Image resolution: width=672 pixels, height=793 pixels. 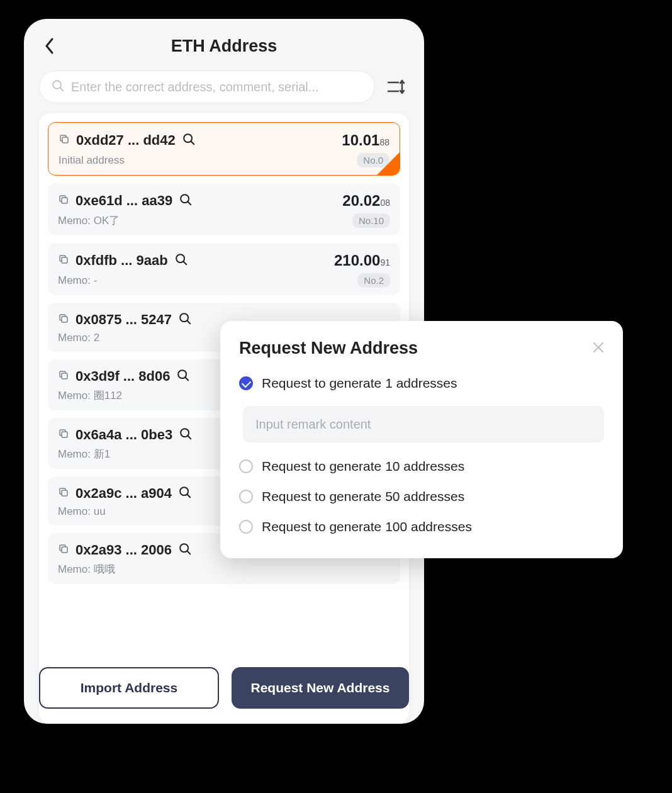 What do you see at coordinates (79, 338) in the screenshot?
I see `memo-text: Memo: 2` at bounding box center [79, 338].